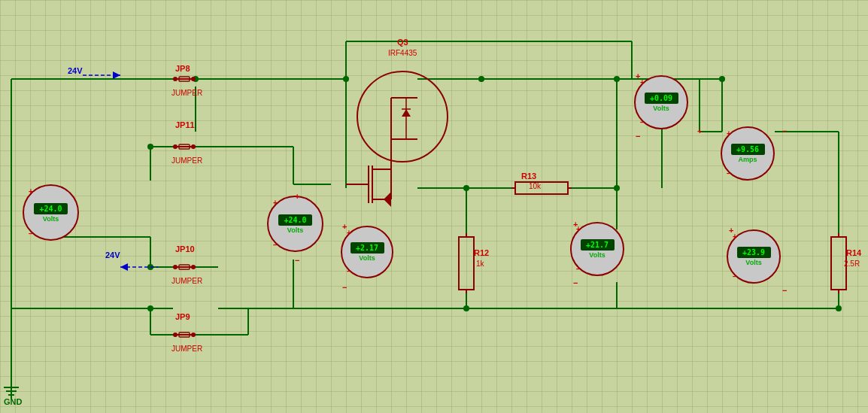  I want to click on meter-vm3-unit: Volts, so click(367, 258).